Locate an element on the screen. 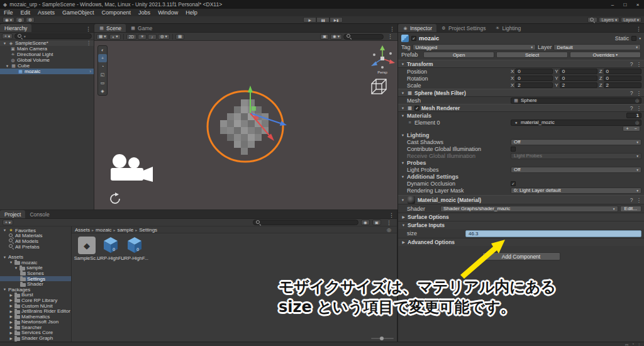 This screenshot has height=346, width=644. scene-audio-toggle: ♪ is located at coordinates (152, 36).